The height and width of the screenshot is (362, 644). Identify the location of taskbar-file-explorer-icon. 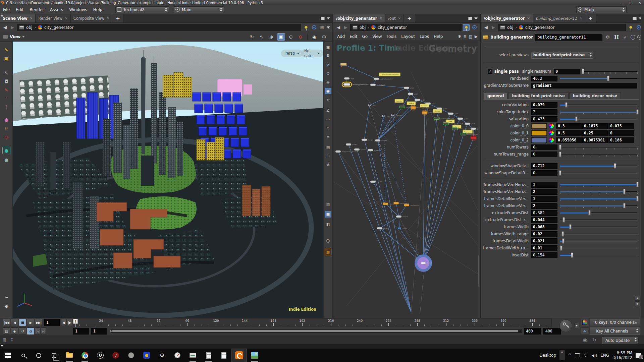
(69, 355).